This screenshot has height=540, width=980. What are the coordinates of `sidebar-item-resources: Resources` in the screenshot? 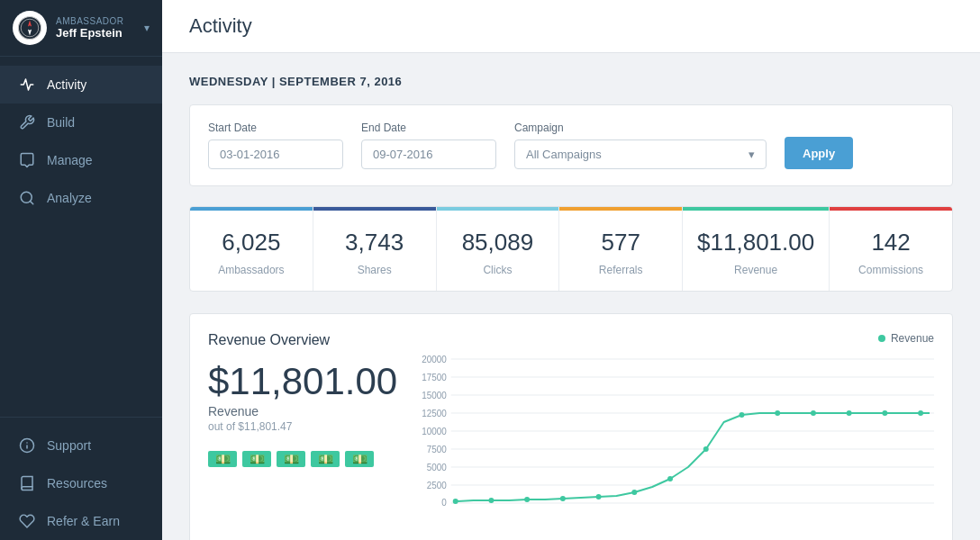 It's located at (81, 483).